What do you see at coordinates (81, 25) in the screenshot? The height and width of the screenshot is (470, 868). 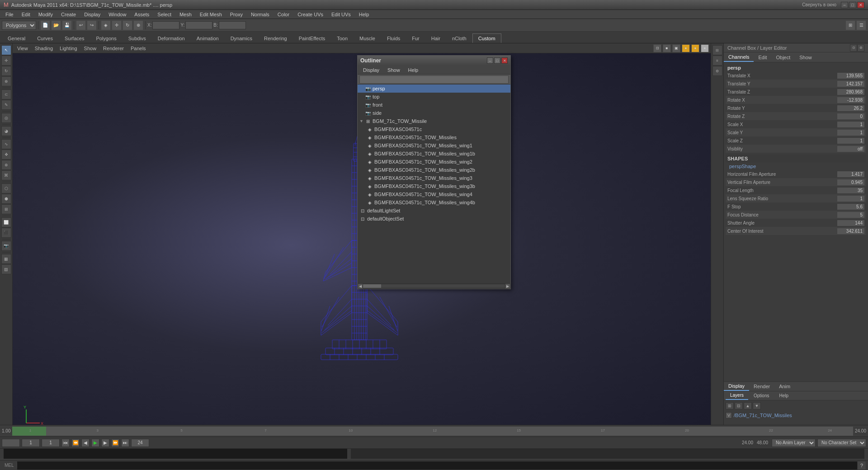 I see `undo-btn: ↩` at bounding box center [81, 25].